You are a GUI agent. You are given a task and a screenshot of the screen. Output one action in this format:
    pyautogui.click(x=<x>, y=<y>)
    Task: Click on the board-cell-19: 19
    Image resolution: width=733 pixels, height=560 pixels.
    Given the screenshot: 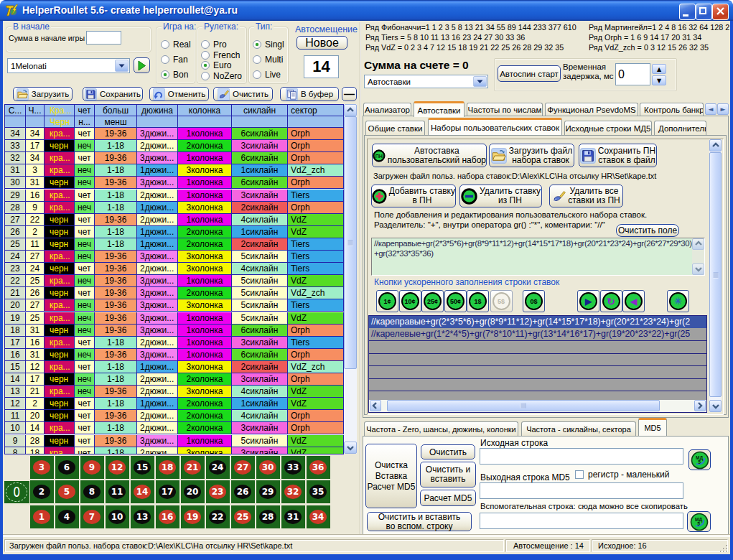 What is the action you would take?
    pyautogui.click(x=192, y=517)
    